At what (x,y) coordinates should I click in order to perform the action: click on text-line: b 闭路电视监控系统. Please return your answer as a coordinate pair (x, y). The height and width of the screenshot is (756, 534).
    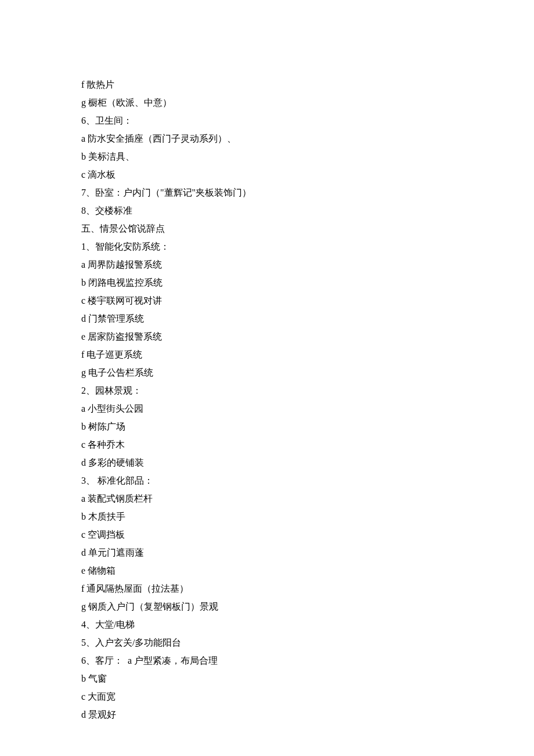
    Looking at the image, I should click on (267, 282).